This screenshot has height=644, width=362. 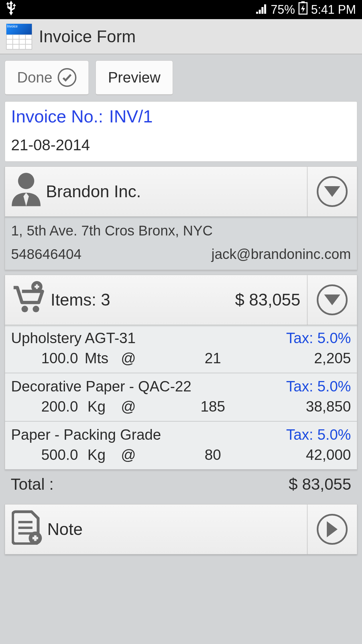 What do you see at coordinates (45, 455) in the screenshot?
I see `item-qty: 500.0` at bounding box center [45, 455].